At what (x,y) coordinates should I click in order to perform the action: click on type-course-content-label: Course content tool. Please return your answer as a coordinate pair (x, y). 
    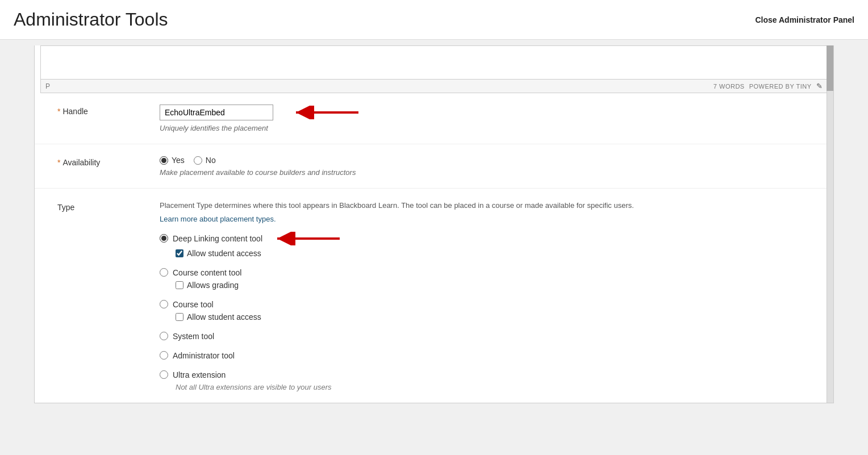
    Looking at the image, I should click on (207, 273).